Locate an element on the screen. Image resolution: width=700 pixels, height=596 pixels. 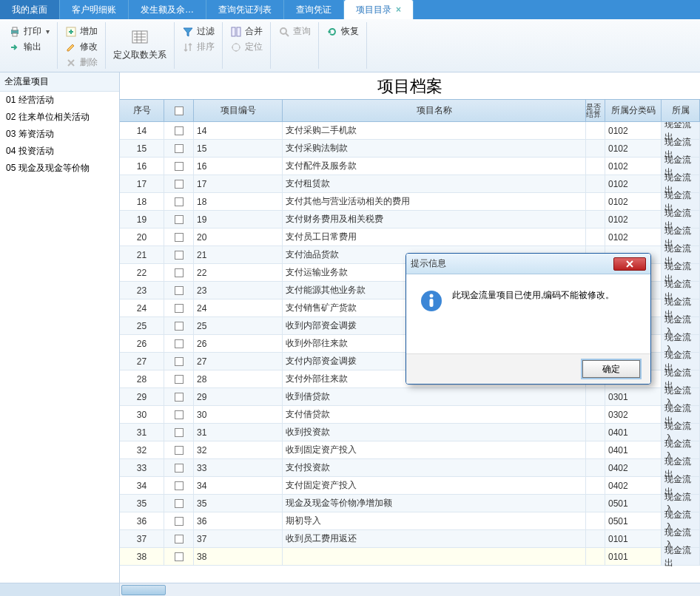
tree-root: 全流量项目 is located at coordinates (59, 82).